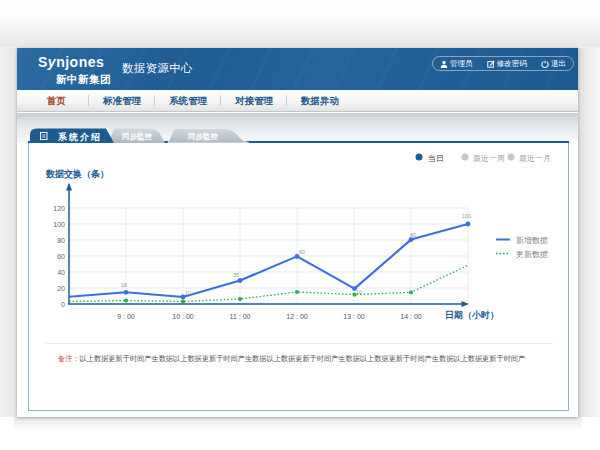  I want to click on svg-text: 9 : 00, so click(126, 316).